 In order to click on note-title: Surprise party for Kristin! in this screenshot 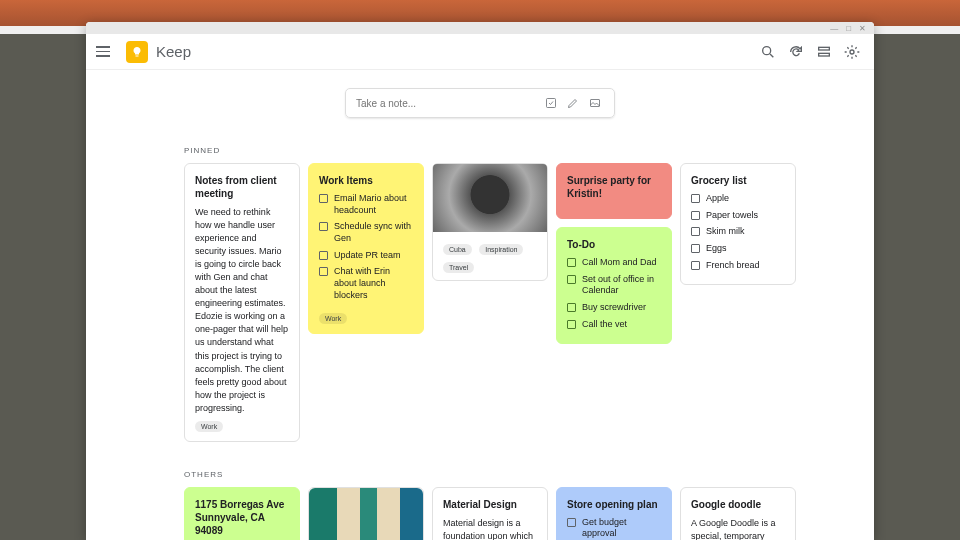, I will do `click(614, 187)`.